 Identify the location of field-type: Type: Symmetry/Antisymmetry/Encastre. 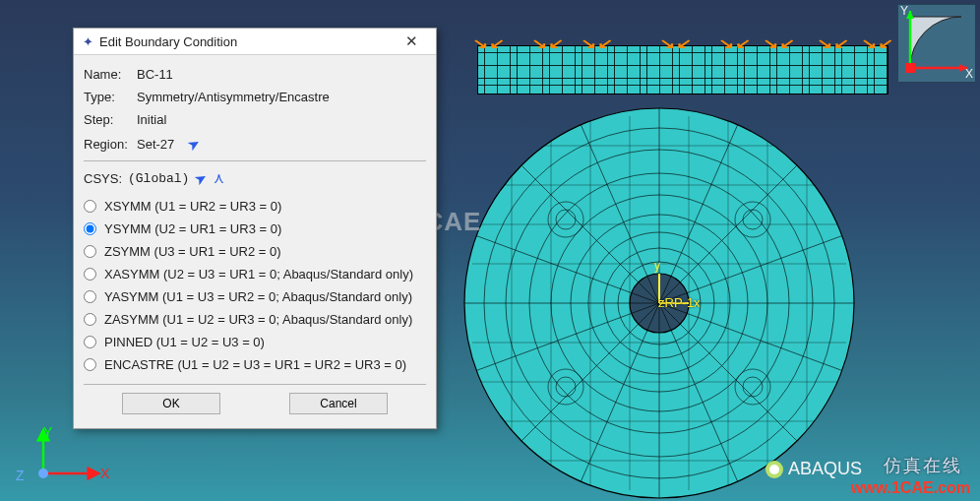
(255, 96).